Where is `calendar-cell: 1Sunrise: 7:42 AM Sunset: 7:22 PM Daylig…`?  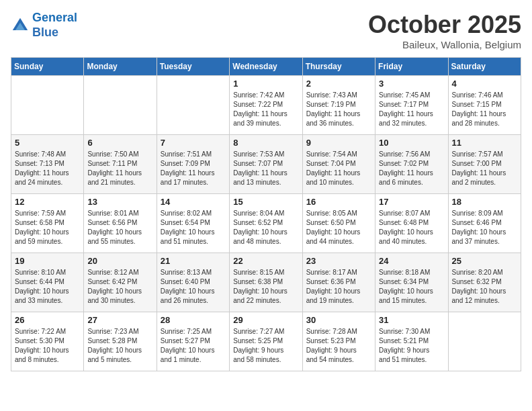 calendar-cell: 1Sunrise: 7:42 AM Sunset: 7:22 PM Daylig… is located at coordinates (266, 105).